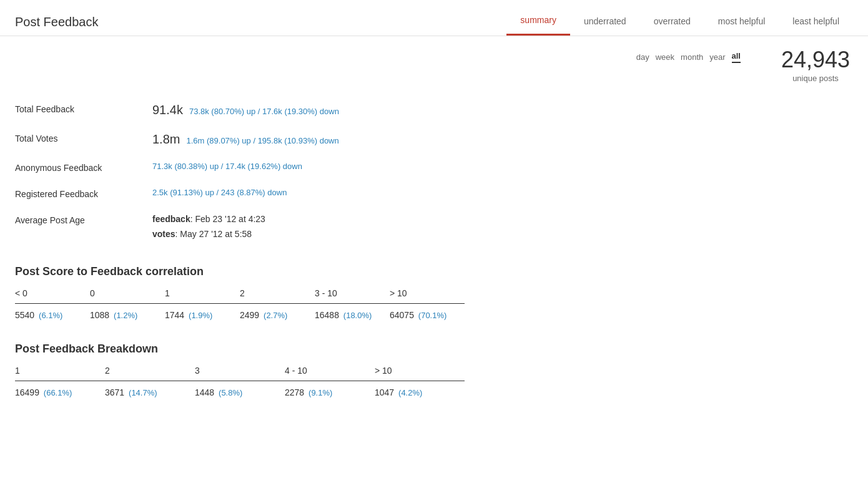 This screenshot has height=481, width=868. Describe the element at coordinates (420, 389) in the screenshot. I see `table-row: 1047 (4.2%)` at that location.